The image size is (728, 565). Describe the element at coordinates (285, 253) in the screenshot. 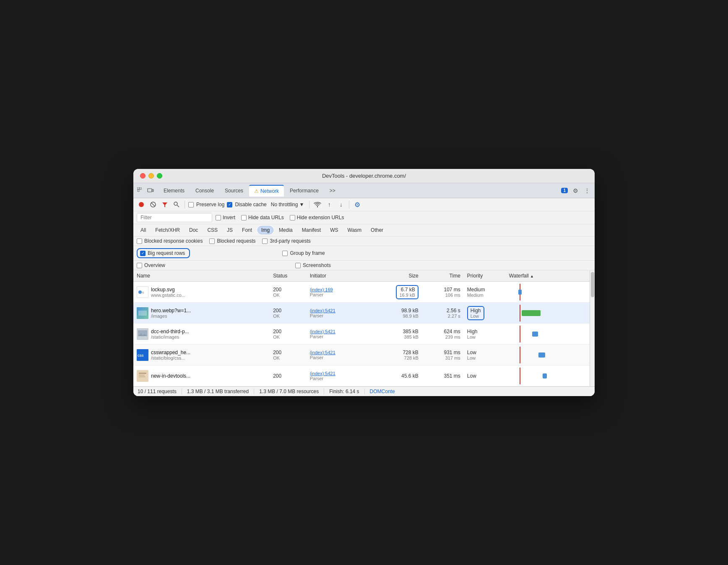

I see `group-by-frame-checkbox` at that location.